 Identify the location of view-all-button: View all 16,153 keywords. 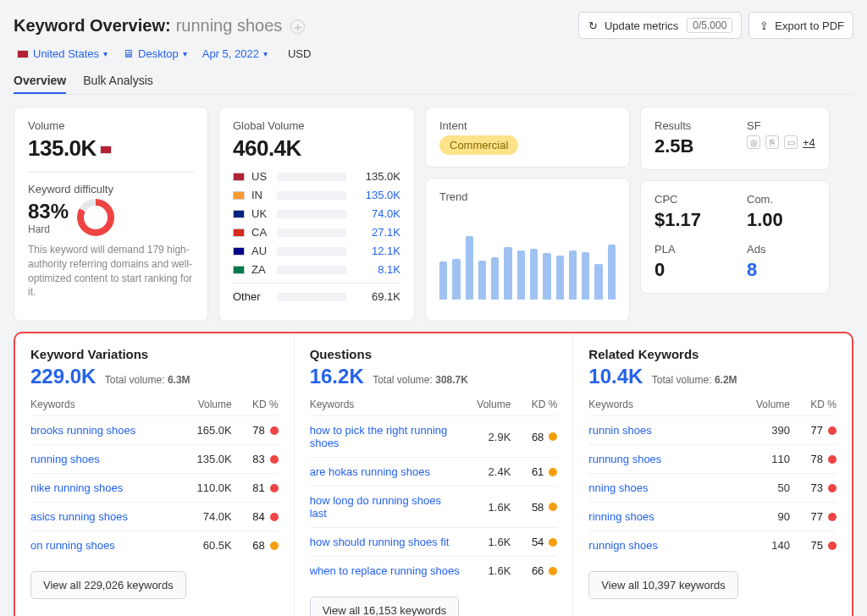
(384, 606).